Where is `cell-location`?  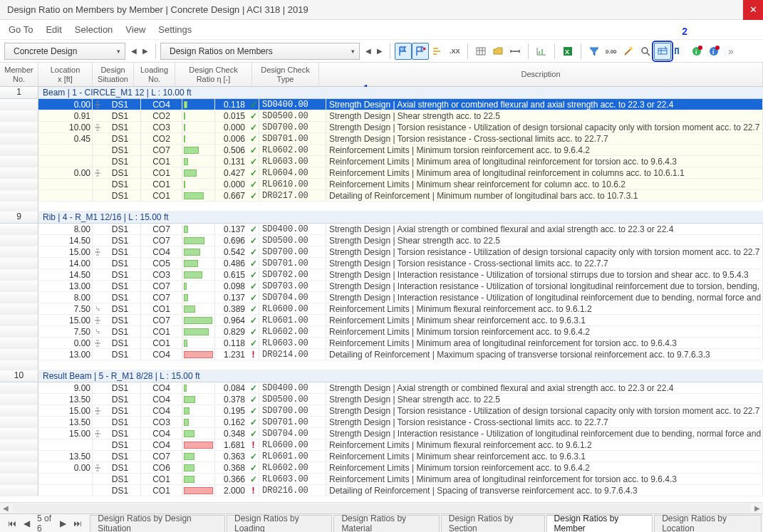 cell-location is located at coordinates (66, 184).